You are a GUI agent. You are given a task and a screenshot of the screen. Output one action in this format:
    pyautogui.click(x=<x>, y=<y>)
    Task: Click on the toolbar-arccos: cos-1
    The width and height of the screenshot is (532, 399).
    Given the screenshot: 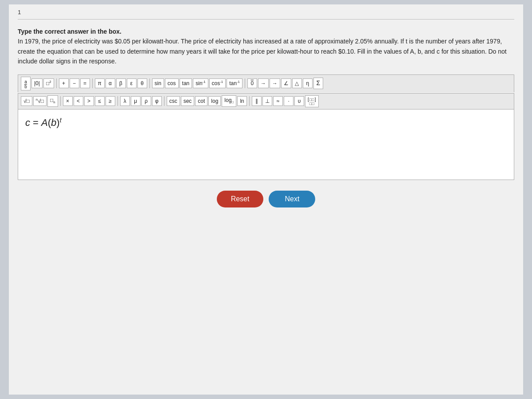 What is the action you would take?
    pyautogui.click(x=218, y=83)
    